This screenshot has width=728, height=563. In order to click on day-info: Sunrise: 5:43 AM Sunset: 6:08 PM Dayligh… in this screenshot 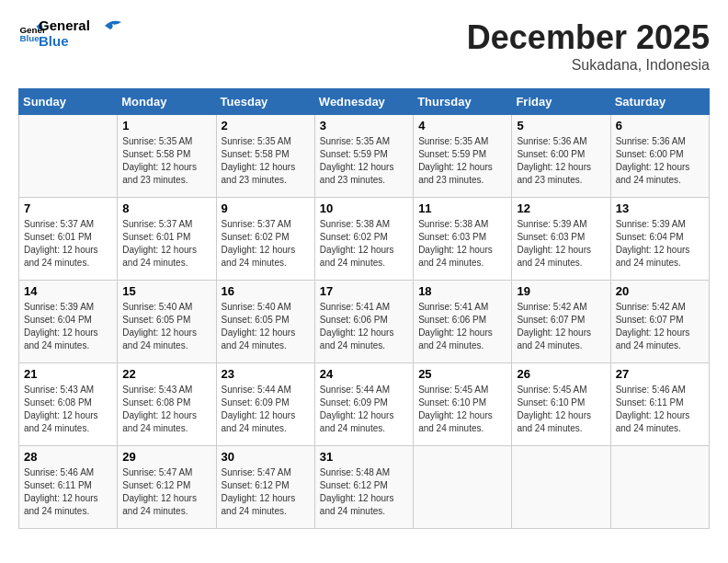, I will do `click(166, 409)`.